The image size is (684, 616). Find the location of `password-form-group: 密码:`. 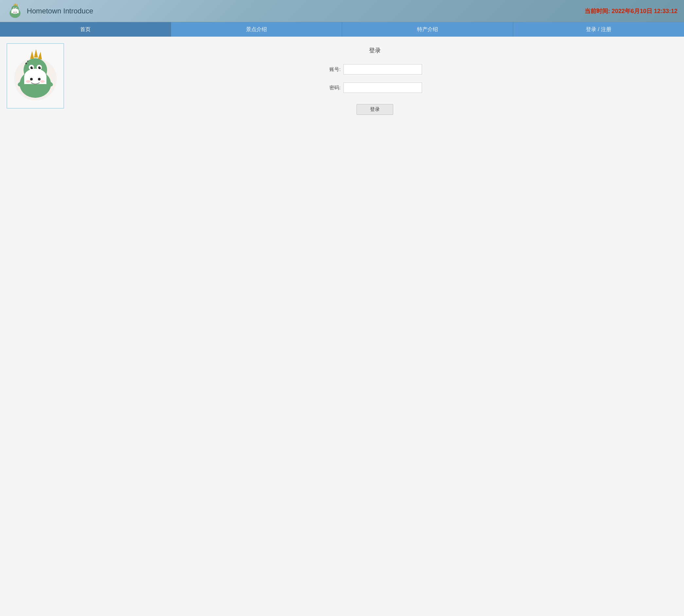

password-form-group: 密码: is located at coordinates (375, 88).